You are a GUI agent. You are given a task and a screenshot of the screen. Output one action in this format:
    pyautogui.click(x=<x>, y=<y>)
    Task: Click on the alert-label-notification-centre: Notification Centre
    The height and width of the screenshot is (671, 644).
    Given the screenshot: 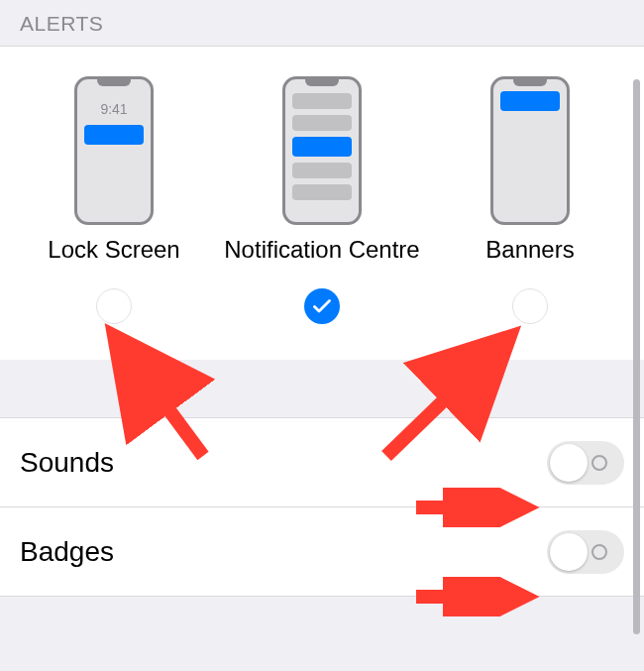 What is the action you would take?
    pyautogui.click(x=321, y=250)
    